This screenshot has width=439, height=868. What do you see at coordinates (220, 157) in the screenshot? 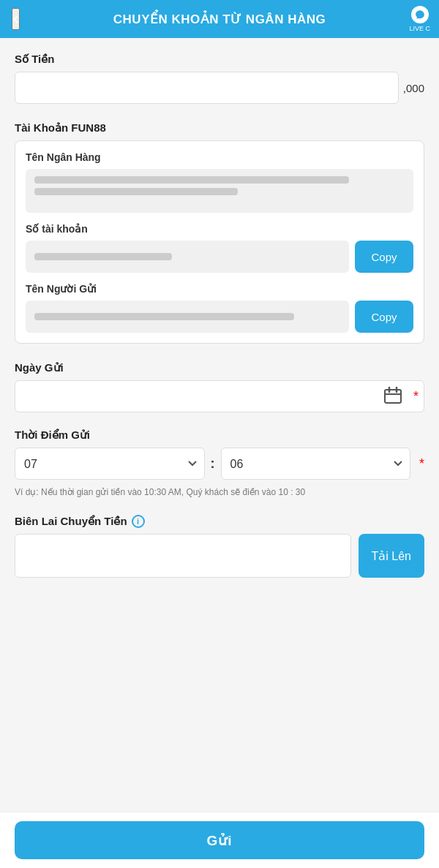
I see `bank-name-label: Tên Ngân Hàng` at bounding box center [220, 157].